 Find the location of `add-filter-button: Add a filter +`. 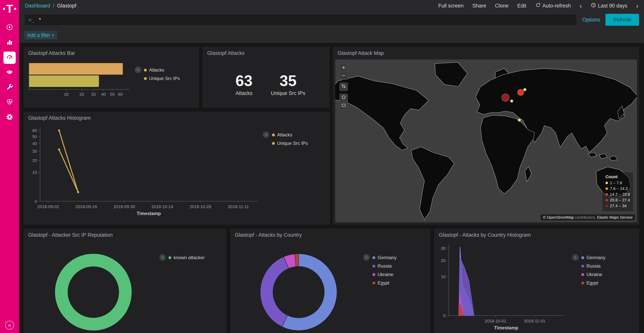

add-filter-button: Add a filter + is located at coordinates (41, 35).